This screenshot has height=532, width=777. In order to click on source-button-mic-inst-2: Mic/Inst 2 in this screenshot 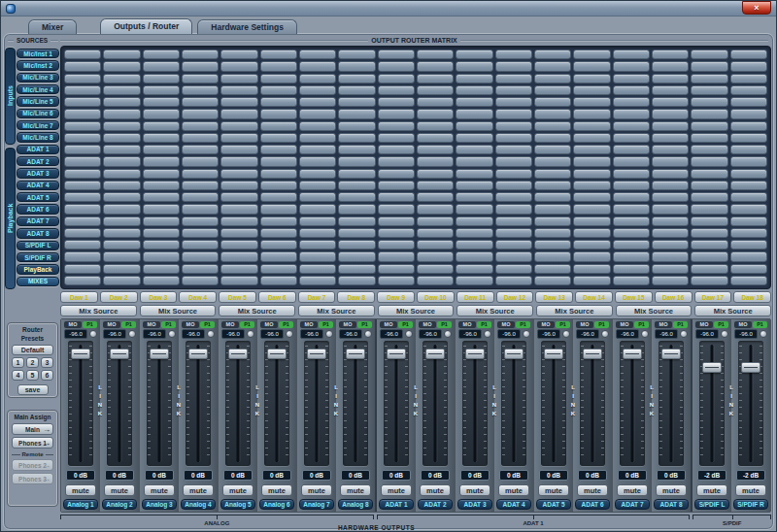, I will do `click(38, 65)`.